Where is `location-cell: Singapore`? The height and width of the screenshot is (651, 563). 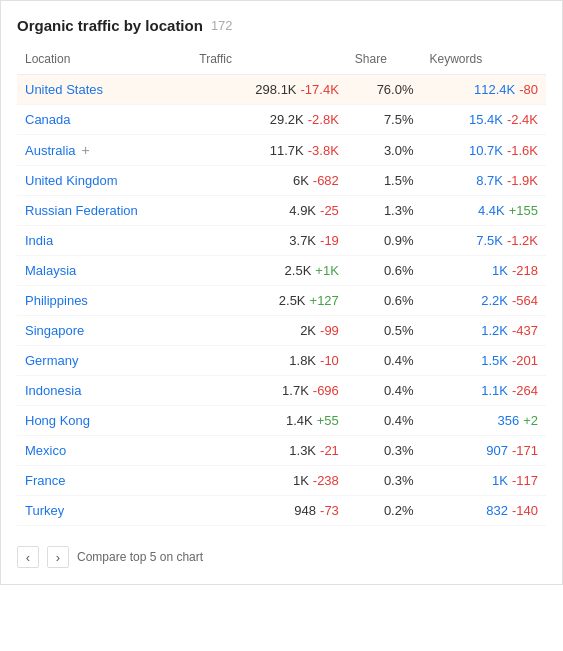 location-cell: Singapore is located at coordinates (104, 331).